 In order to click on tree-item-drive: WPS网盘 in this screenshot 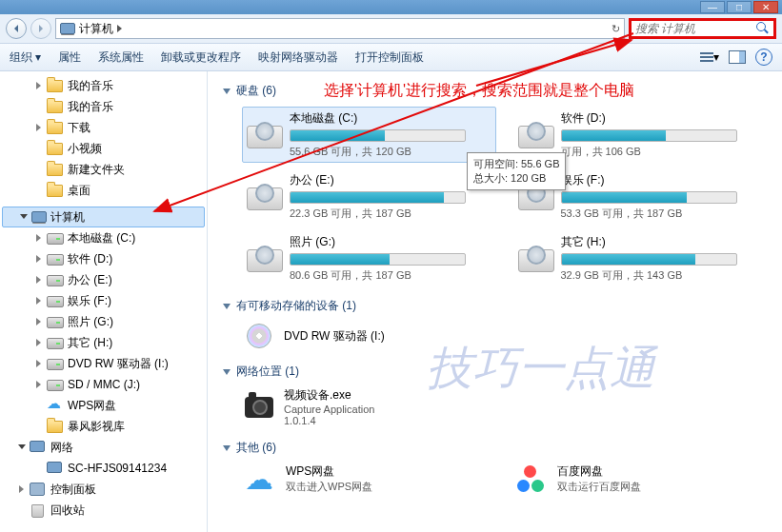, I will do `click(103, 405)`.